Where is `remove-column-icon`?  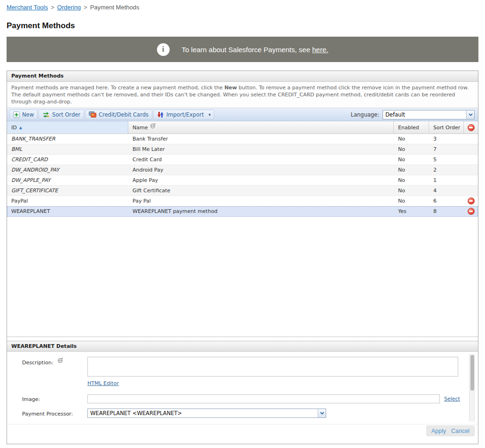 remove-column-icon is located at coordinates (471, 128).